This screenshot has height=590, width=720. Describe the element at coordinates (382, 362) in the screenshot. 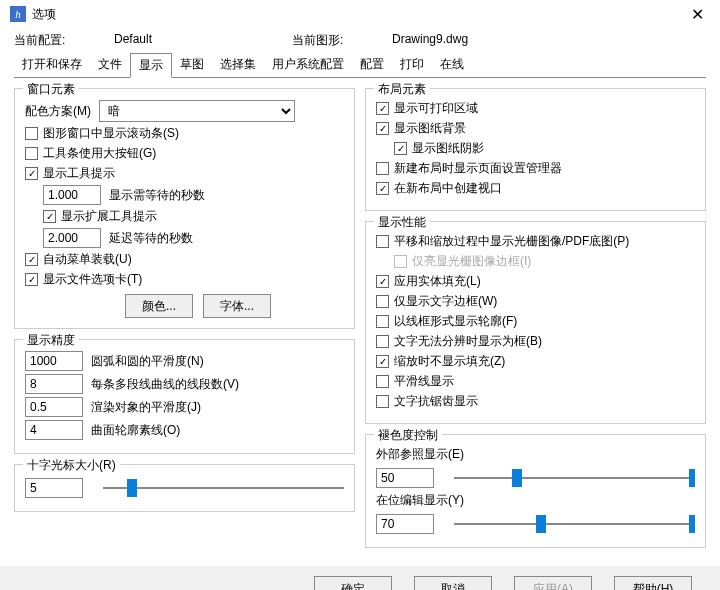

I see `chk-no-fill-on-zoom` at that location.